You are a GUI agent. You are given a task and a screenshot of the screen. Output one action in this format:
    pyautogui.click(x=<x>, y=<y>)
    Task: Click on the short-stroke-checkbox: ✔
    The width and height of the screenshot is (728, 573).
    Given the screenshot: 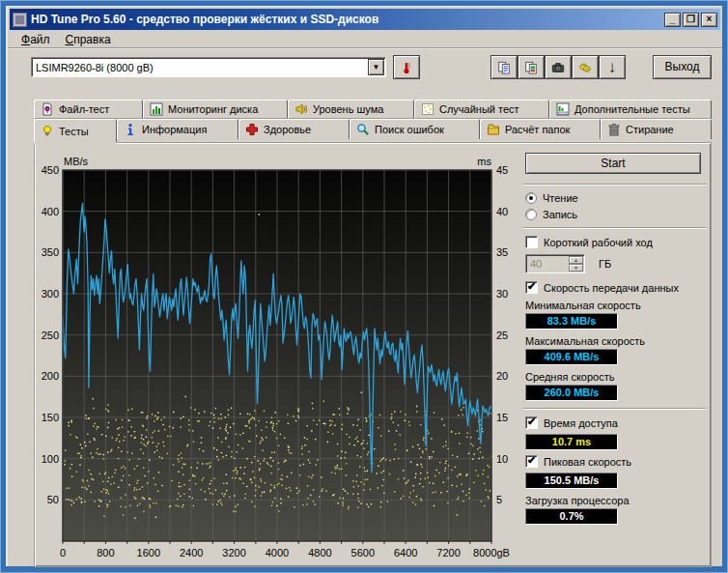 What is the action you would take?
    pyautogui.click(x=531, y=242)
    